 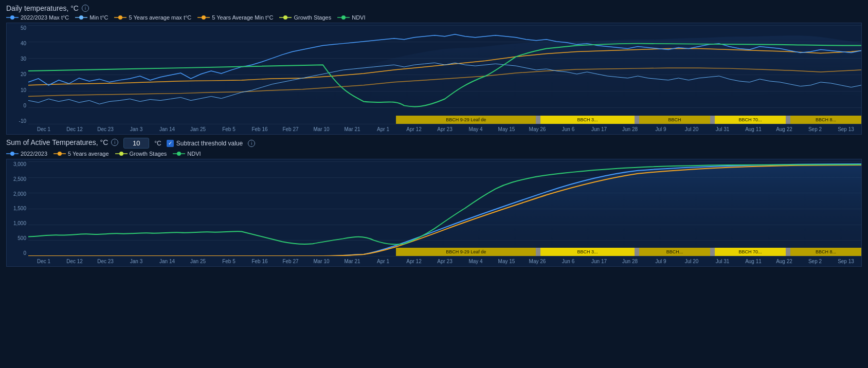 What do you see at coordinates (675, 252) in the screenshot?
I see `bbch2-segment-3: BBCH...` at bounding box center [675, 252].